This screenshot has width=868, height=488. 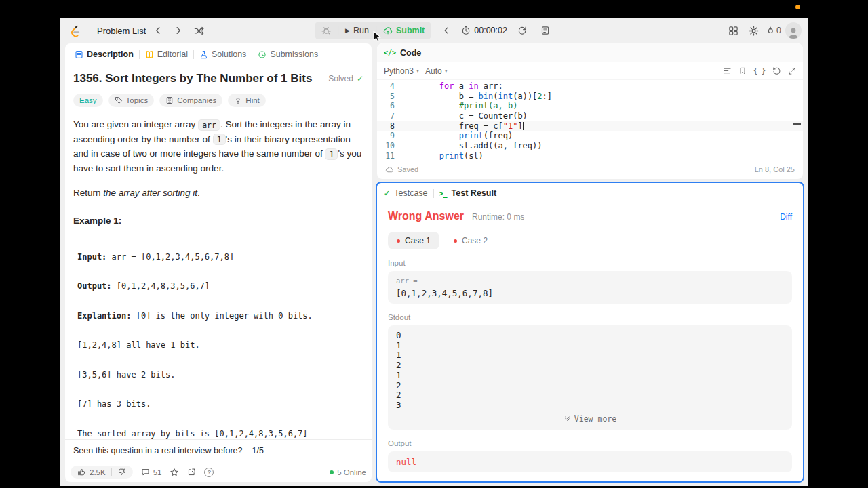 I want to click on leetcode-logo-icon, so click(x=75, y=30).